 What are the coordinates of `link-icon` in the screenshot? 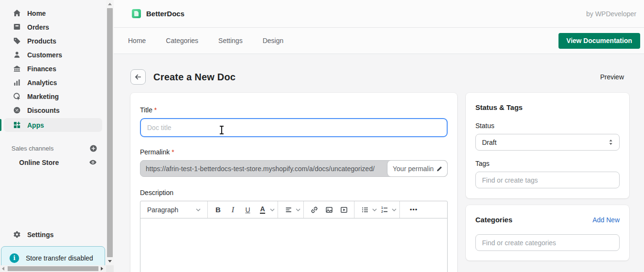 It's located at (314, 210).